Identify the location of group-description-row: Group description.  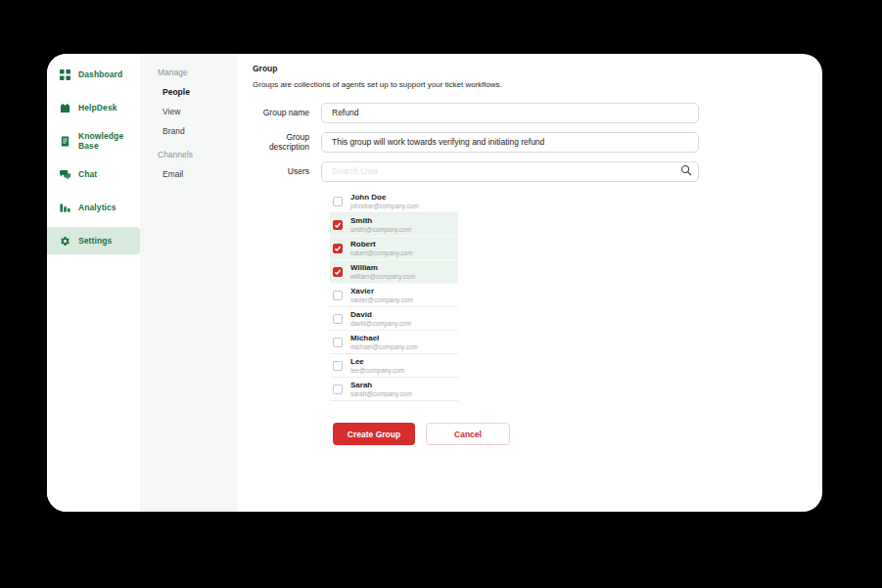
(537, 141).